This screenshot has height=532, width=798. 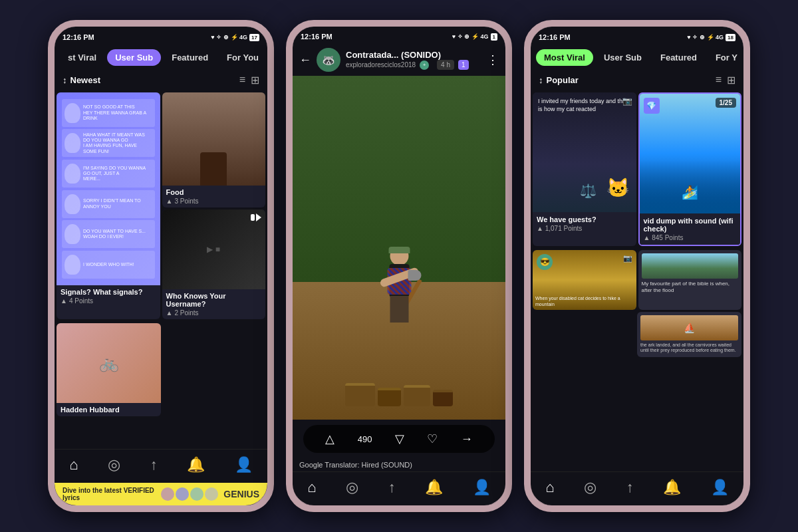 I want to click on upvote-icon-cat: ▲, so click(x=541, y=229).